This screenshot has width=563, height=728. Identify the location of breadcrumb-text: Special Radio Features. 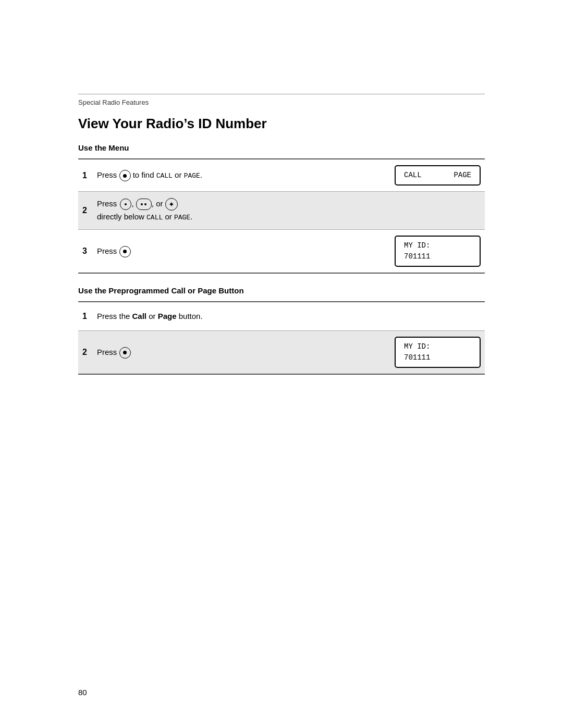
(114, 102).